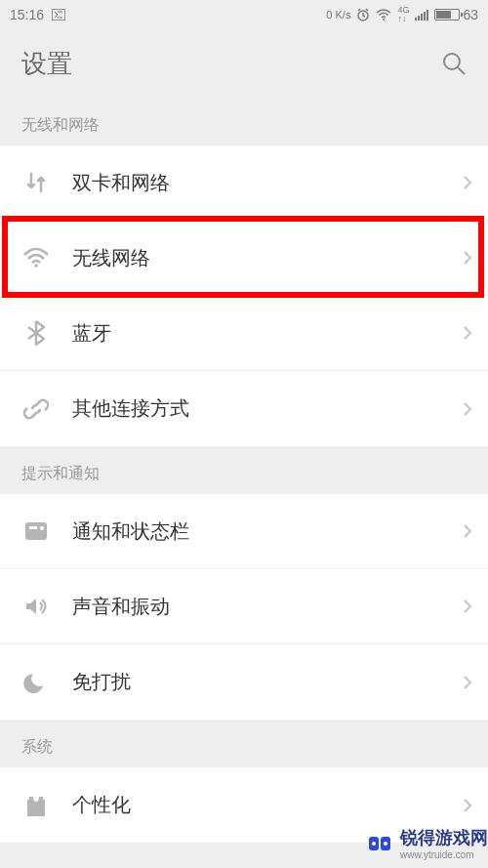 The height and width of the screenshot is (868, 488). What do you see at coordinates (267, 531) in the screenshot?
I see `item-label: 通知和状态栏` at bounding box center [267, 531].